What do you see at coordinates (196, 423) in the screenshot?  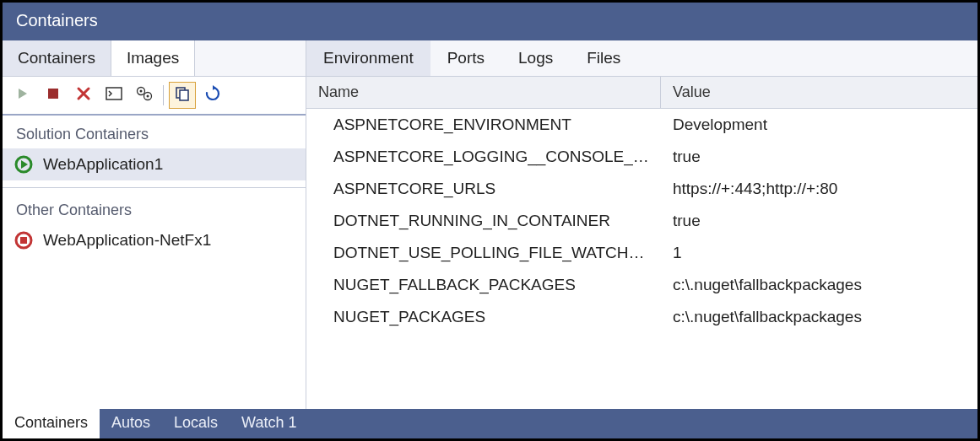 I see `toolwin-tab-locals: Locals` at bounding box center [196, 423].